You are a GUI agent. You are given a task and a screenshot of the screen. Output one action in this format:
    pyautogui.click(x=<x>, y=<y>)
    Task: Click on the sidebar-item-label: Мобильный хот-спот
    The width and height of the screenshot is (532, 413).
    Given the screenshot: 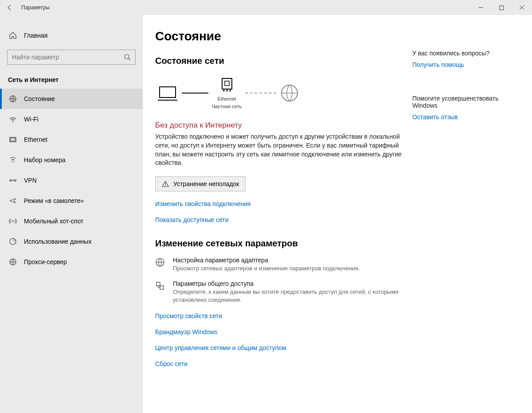 What is the action you would take?
    pyautogui.click(x=51, y=221)
    